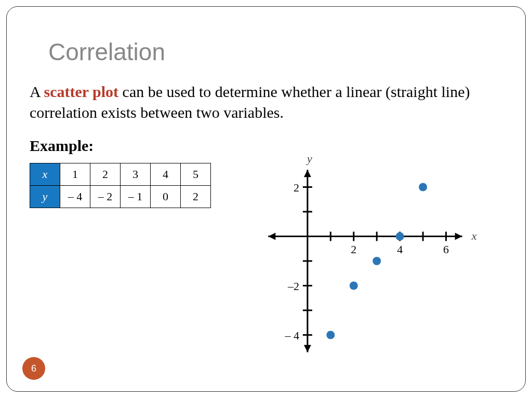 The image size is (532, 398). What do you see at coordinates (166, 197) in the screenshot?
I see `table-cell: 0` at bounding box center [166, 197].